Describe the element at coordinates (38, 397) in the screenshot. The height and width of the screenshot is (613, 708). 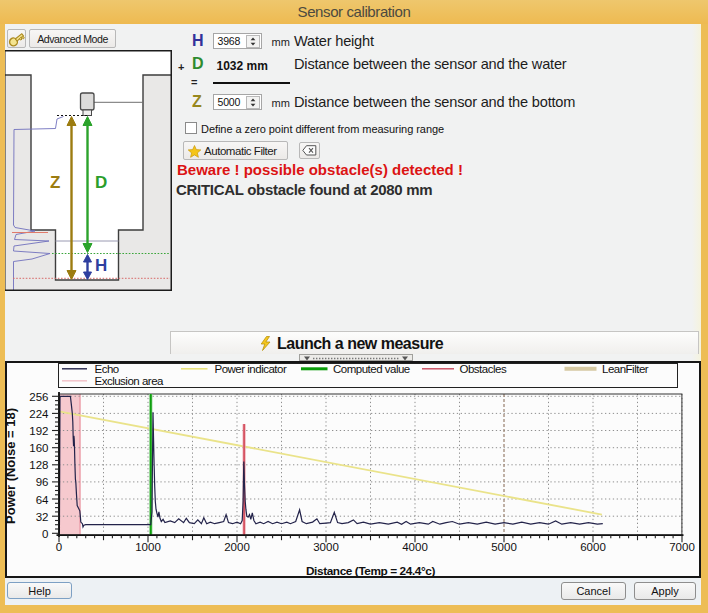
I see `svg-text: 256` at that location.